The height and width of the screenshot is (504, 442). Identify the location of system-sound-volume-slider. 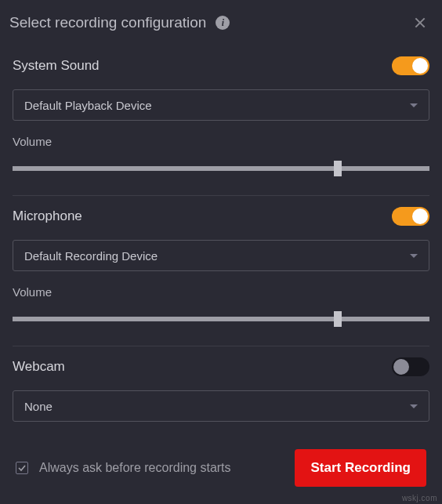
(221, 169).